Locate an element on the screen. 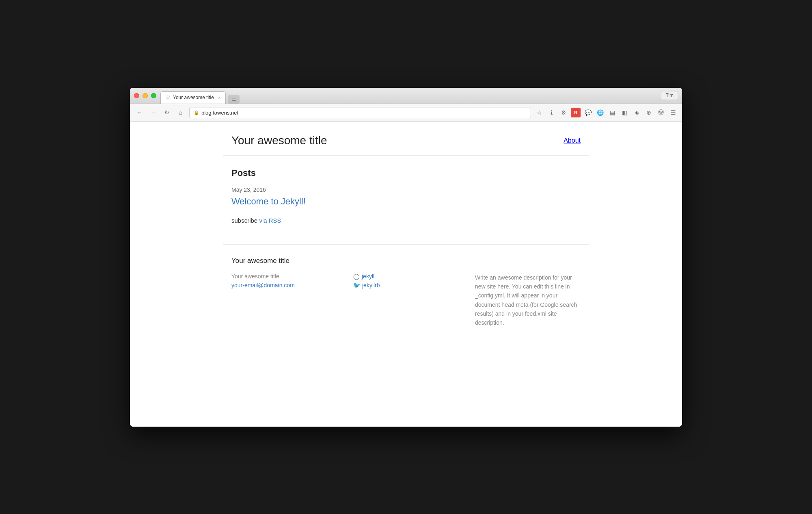 Image resolution: width=812 pixels, height=514 pixels. wordpress-icon: Ⓦ is located at coordinates (661, 113).